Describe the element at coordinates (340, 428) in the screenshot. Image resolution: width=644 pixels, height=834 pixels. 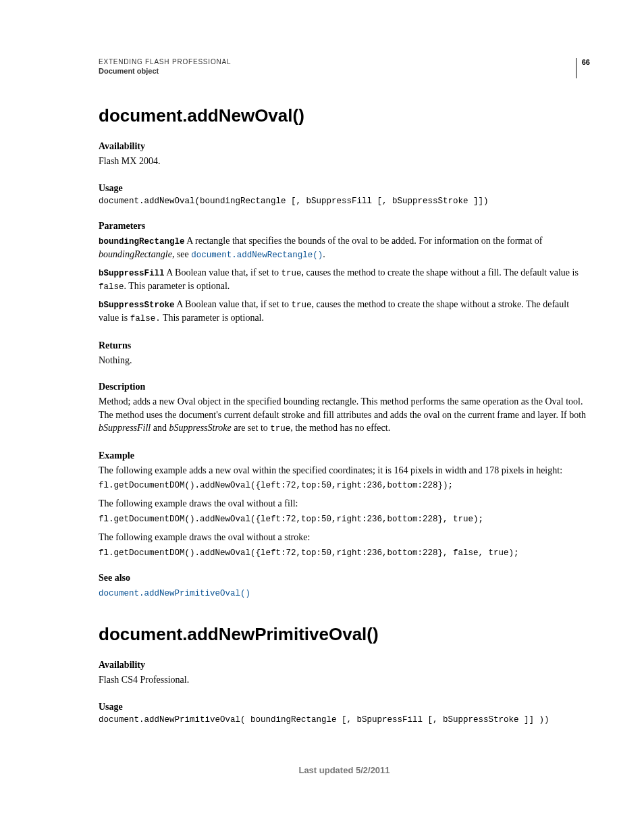
I see `text: , the method has no effect.` at that location.